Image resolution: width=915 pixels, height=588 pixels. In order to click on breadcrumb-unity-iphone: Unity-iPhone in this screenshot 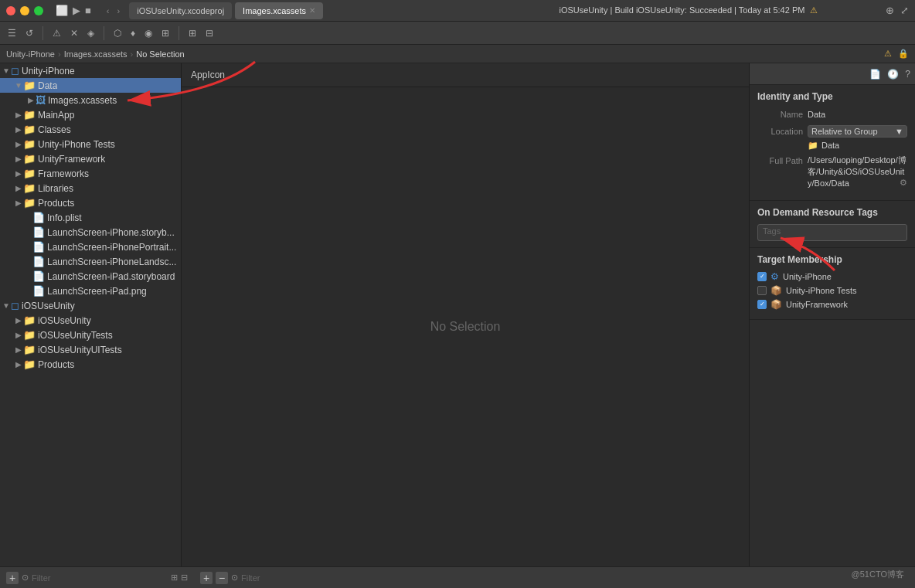, I will do `click(31, 54)`.